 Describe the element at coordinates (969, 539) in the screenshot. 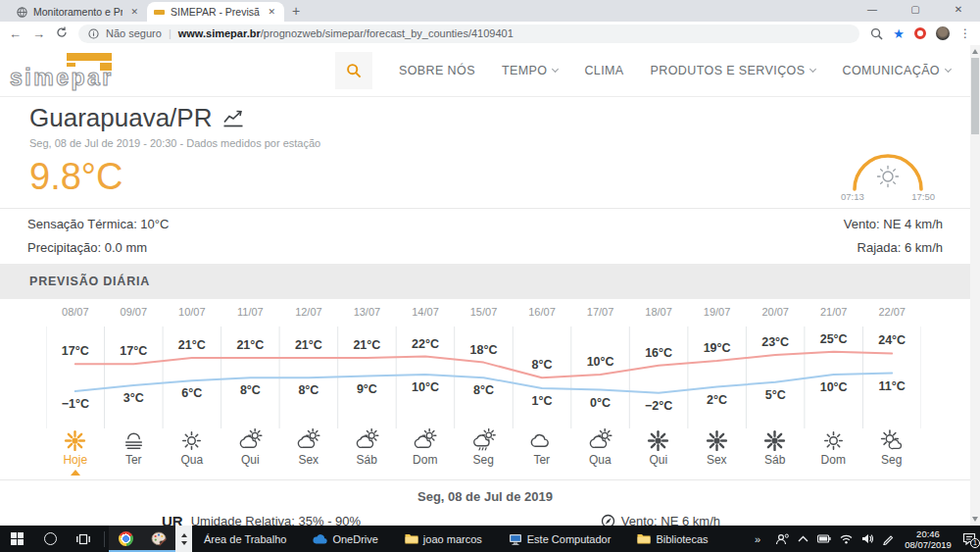

I see `action-center-icon: 1` at that location.